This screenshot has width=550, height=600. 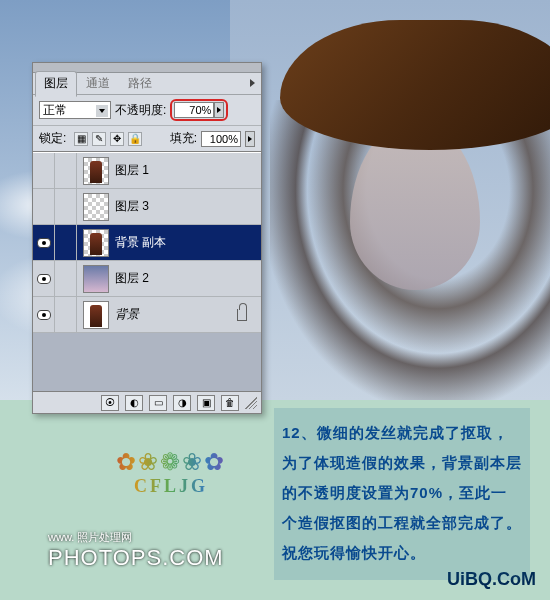 What do you see at coordinates (52, 138) in the screenshot?
I see `lock-label: 锁定:` at bounding box center [52, 138].